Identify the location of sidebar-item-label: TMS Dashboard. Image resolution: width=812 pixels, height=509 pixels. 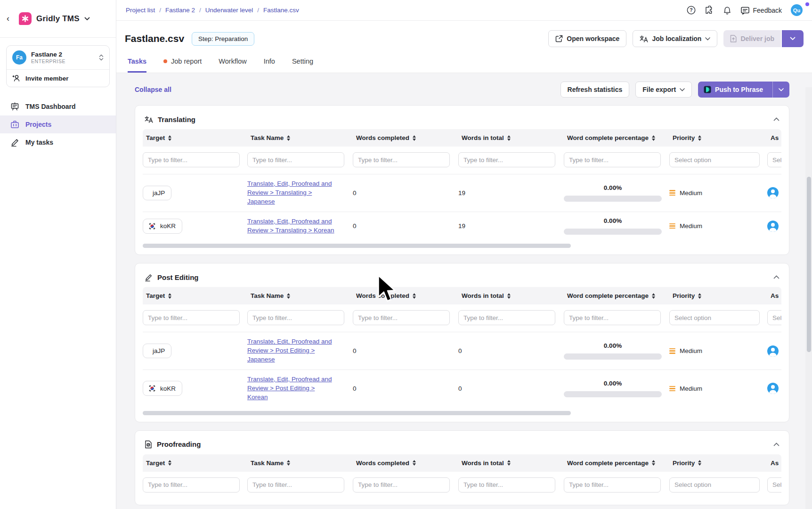
(51, 107).